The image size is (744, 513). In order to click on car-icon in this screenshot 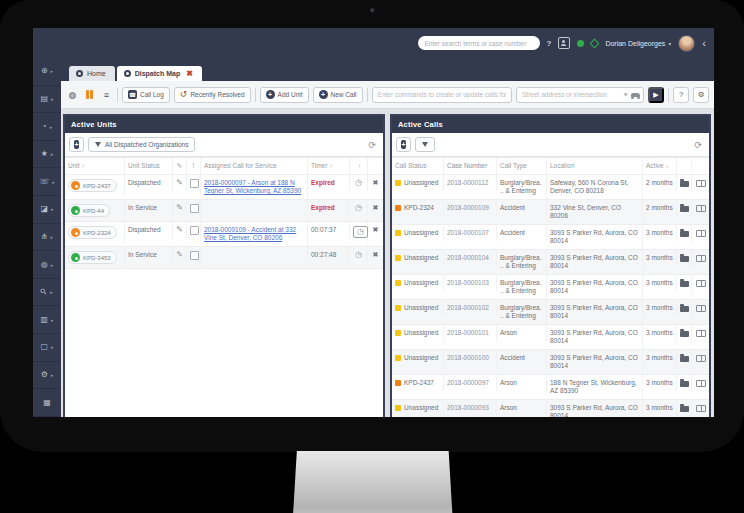, I will do `click(636, 95)`.